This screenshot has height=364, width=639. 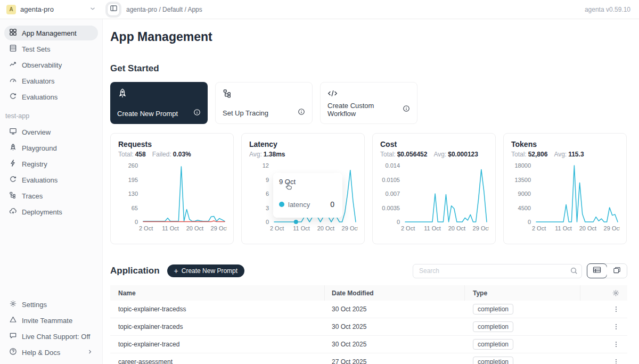 I want to click on sidebar-item-label: Deployments, so click(x=42, y=212).